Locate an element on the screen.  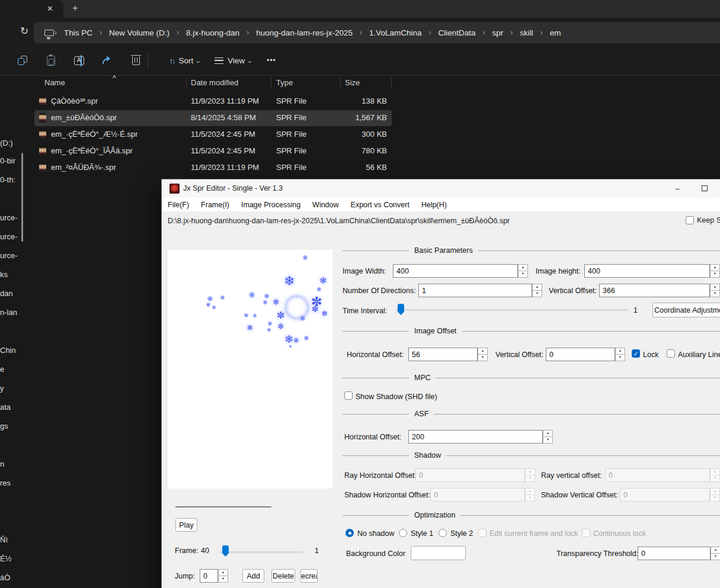
shadow-horizontal-input is located at coordinates (478, 495).